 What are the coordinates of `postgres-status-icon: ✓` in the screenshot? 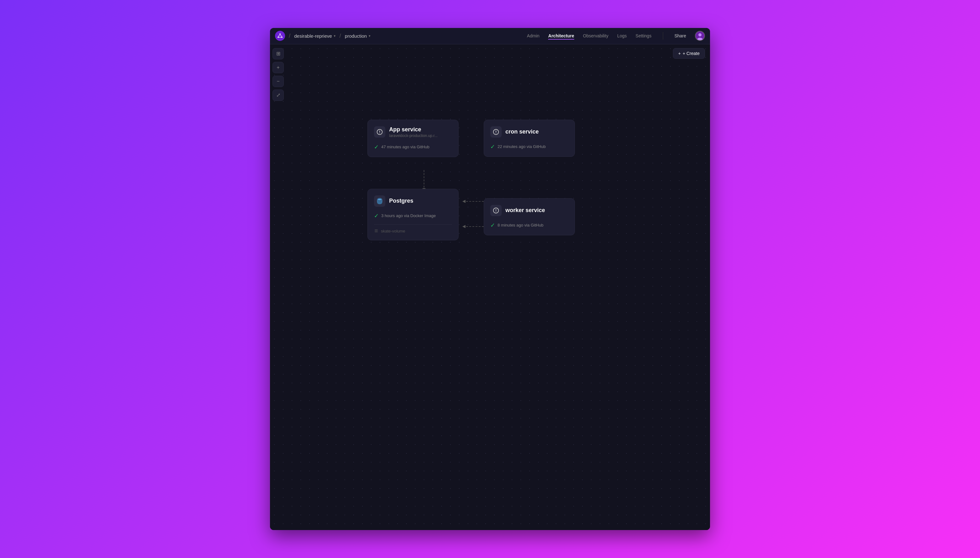 It's located at (376, 216).